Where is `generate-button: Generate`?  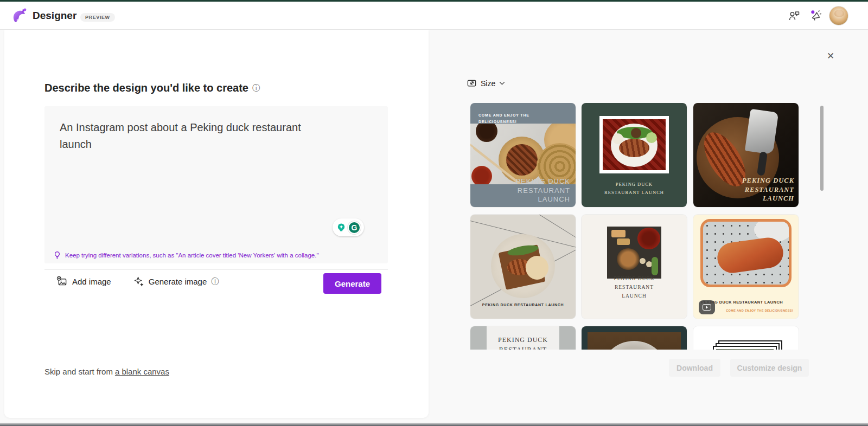
generate-button: Generate is located at coordinates (353, 283).